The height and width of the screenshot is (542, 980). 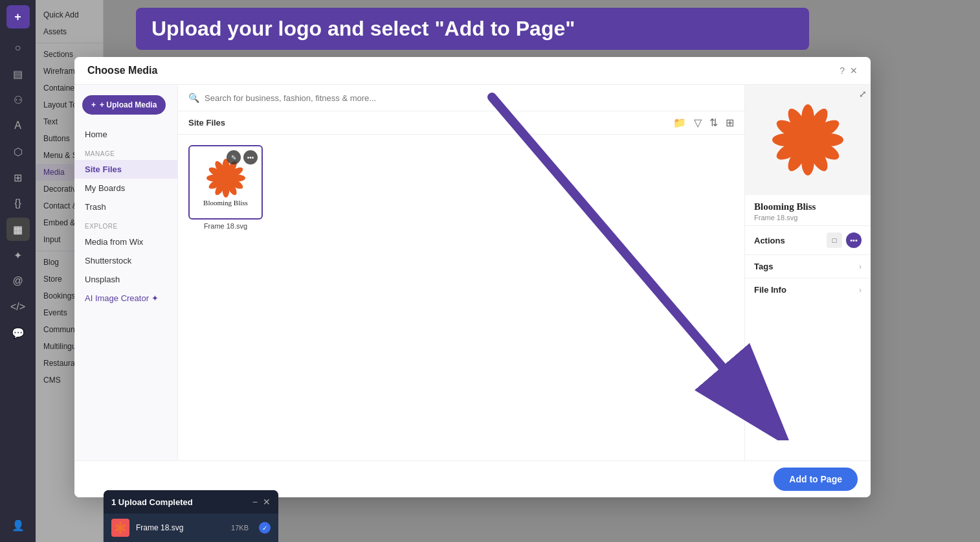 What do you see at coordinates (126, 260) in the screenshot?
I see `nav-item-shutterstock: Shutterstock` at bounding box center [126, 260].